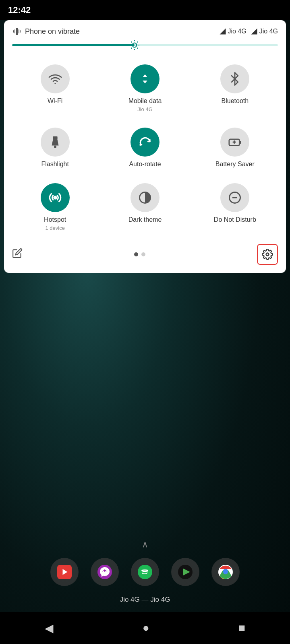 This screenshot has height=644, width=290. What do you see at coordinates (145, 142) in the screenshot?
I see `auto-rotate-icon-circle` at bounding box center [145, 142].